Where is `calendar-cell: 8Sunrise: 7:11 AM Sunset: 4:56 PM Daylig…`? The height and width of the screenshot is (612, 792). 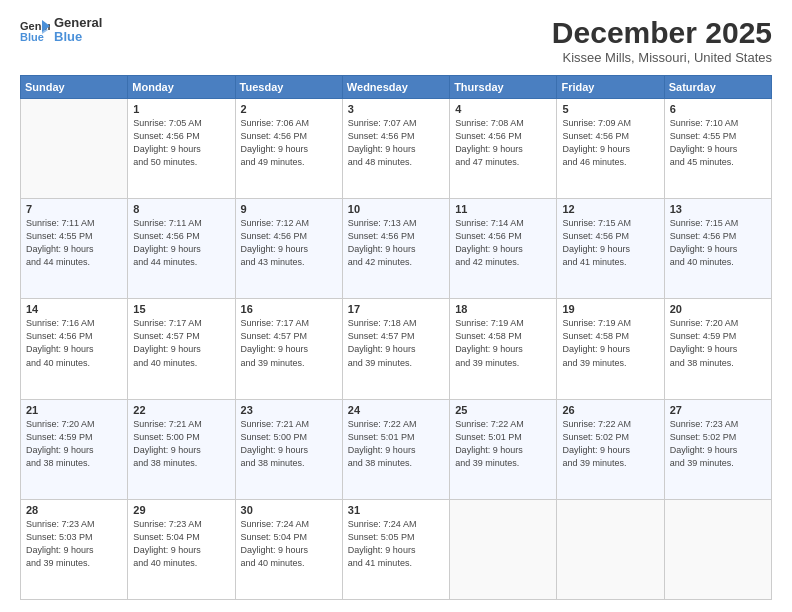 calendar-cell: 8Sunrise: 7:11 AM Sunset: 4:56 PM Daylig… is located at coordinates (182, 249).